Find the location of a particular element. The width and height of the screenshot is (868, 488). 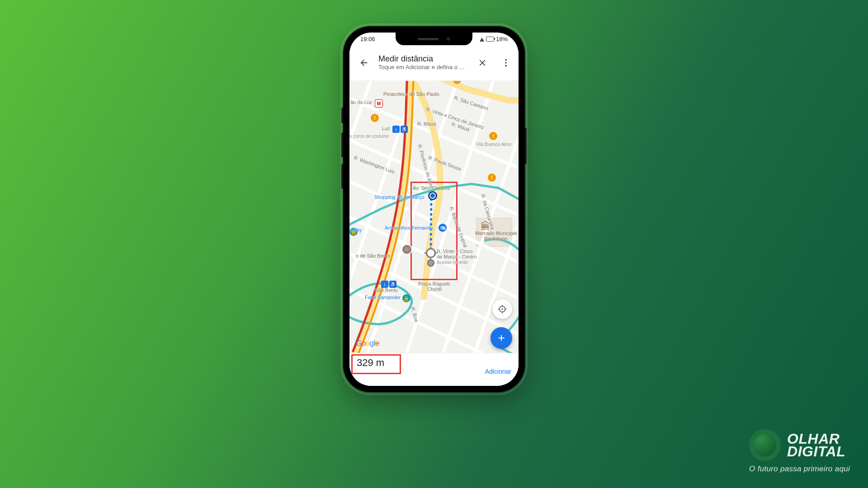

poi-cptm-luz: ↕ is located at coordinates (396, 129).